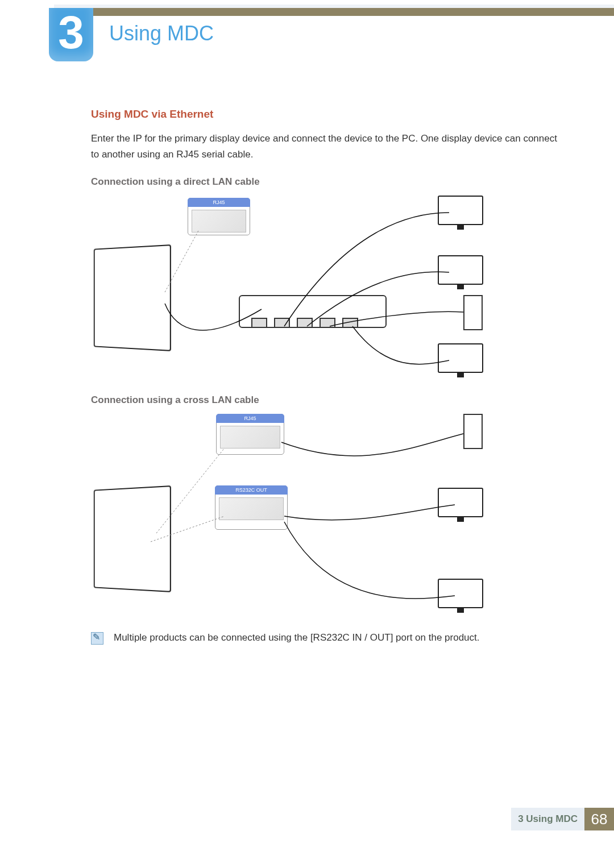 The height and width of the screenshot is (868, 614). What do you see at coordinates (251, 490) in the screenshot?
I see `rs232c-out-label: RS232C OUT` at bounding box center [251, 490].